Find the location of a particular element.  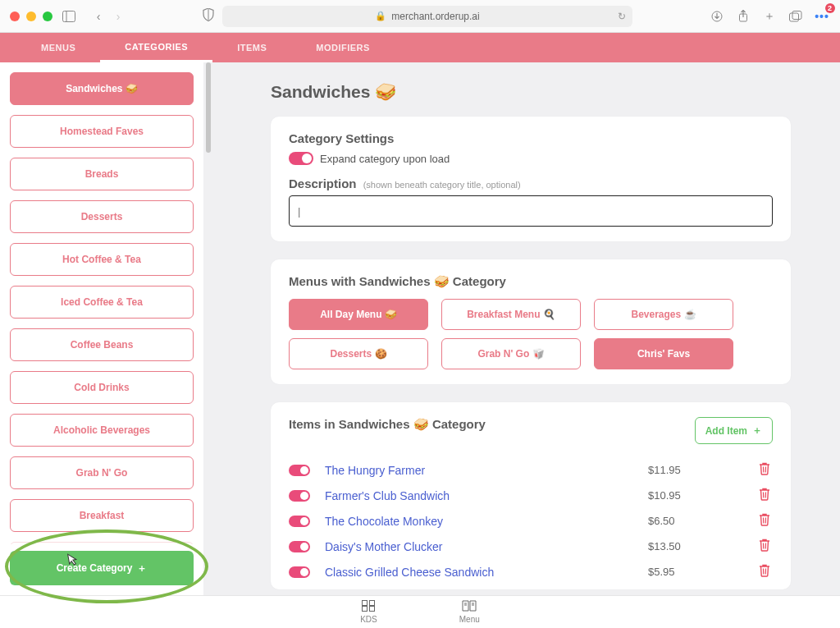

item-row: Farmer's Club Sandwich$10.95 is located at coordinates (531, 496).